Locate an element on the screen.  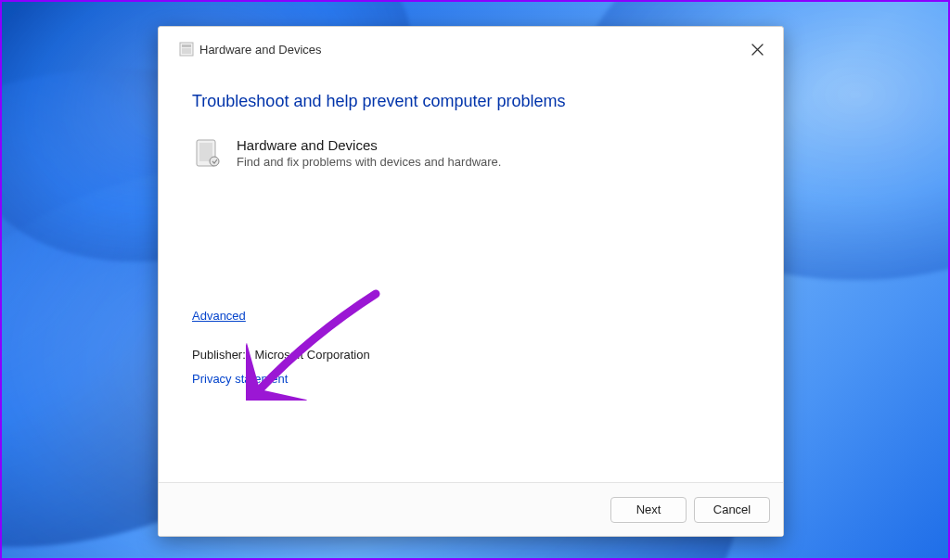
window-icon is located at coordinates (186, 49).